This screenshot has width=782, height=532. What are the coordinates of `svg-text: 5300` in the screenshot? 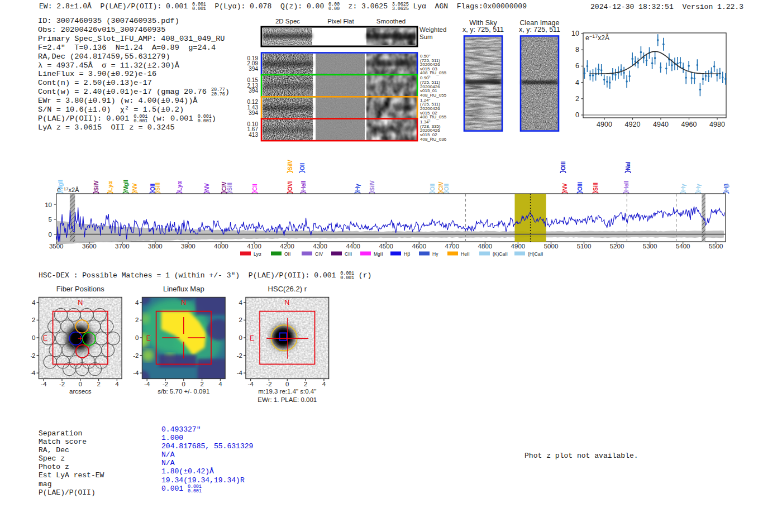 It's located at (650, 246).